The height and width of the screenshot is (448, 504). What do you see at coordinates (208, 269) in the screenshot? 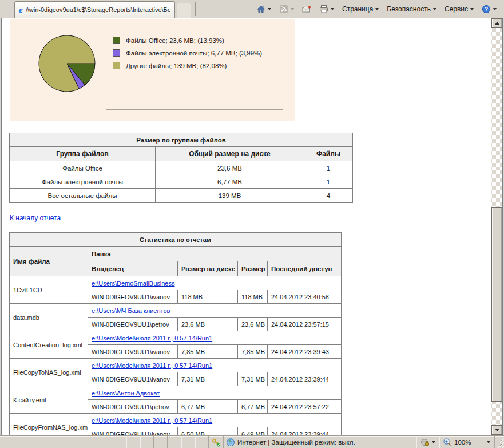
I see `col-header-size-disk: Размер на диске` at bounding box center [208, 269].